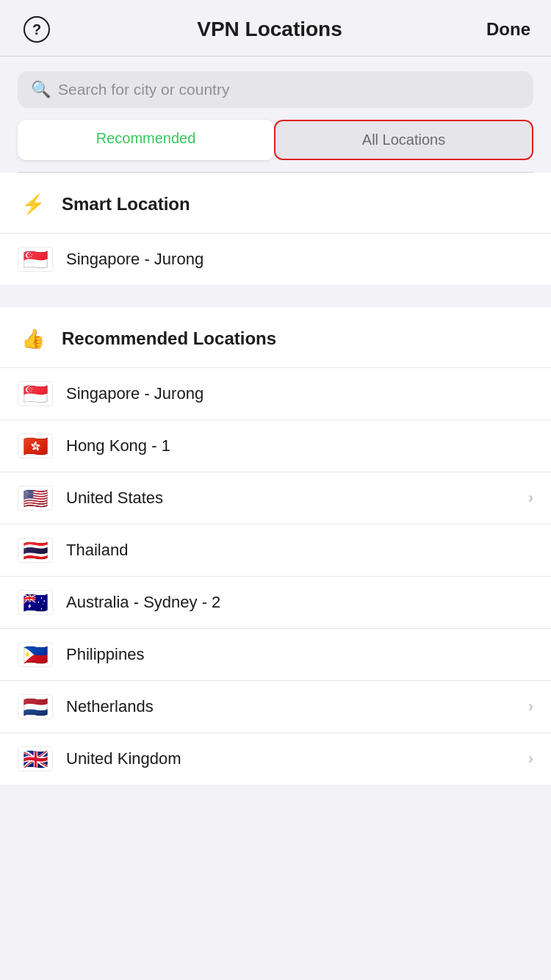 Image resolution: width=551 pixels, height=980 pixels. What do you see at coordinates (276, 229) in the screenshot?
I see `smart-location-section: ⚡ Smart Location 🇸🇬 Singapore - Jurong` at bounding box center [276, 229].